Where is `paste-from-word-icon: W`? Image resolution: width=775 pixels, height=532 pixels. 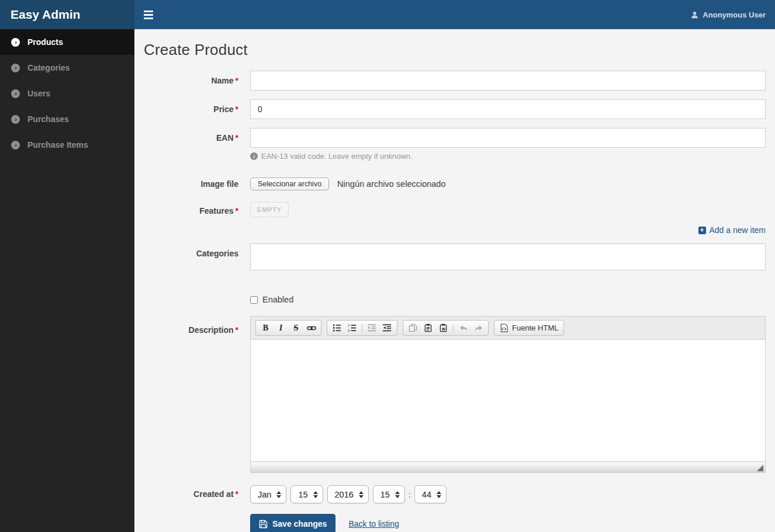
paste-from-word-icon: W is located at coordinates (443, 328).